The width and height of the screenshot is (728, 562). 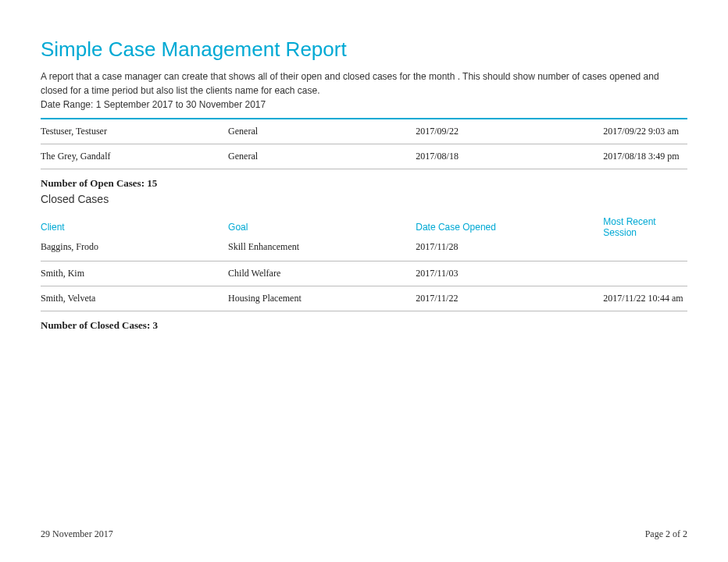 I want to click on open-cases-summary: Number of Open Cases: 15, so click(x=364, y=180).